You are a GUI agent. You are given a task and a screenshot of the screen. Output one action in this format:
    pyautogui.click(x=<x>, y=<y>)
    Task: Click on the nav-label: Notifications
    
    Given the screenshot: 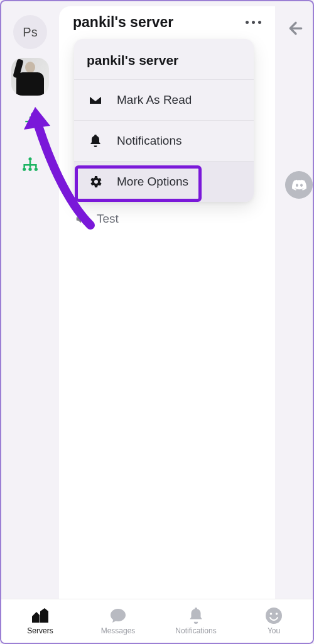 What is the action you would take?
    pyautogui.click(x=196, y=631)
    